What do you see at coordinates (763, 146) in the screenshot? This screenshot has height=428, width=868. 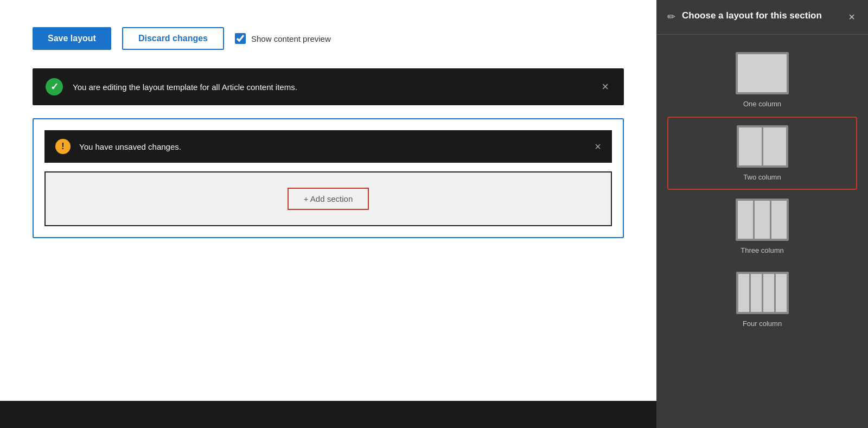 I see `two-col-preview` at bounding box center [763, 146].